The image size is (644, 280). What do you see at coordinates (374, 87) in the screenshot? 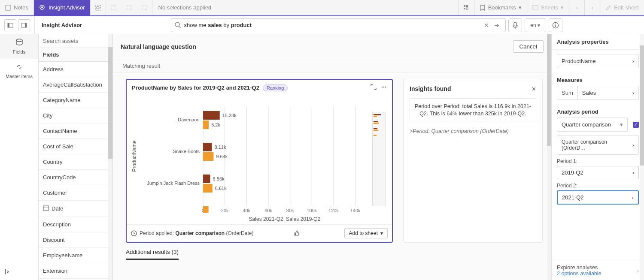
I see `fullscreen-button` at bounding box center [374, 87].